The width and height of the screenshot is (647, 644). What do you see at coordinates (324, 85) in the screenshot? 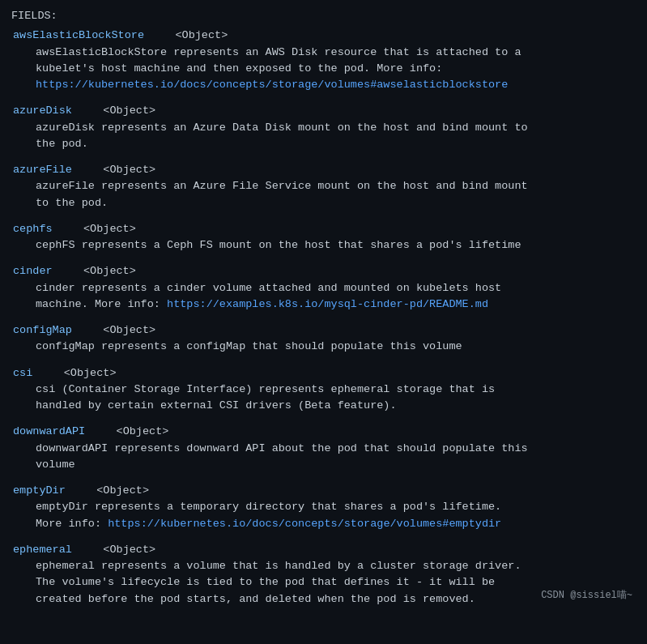
I see `field-description-line: https://kubernetes.io/docs/concepts/stor…` at bounding box center [324, 85].